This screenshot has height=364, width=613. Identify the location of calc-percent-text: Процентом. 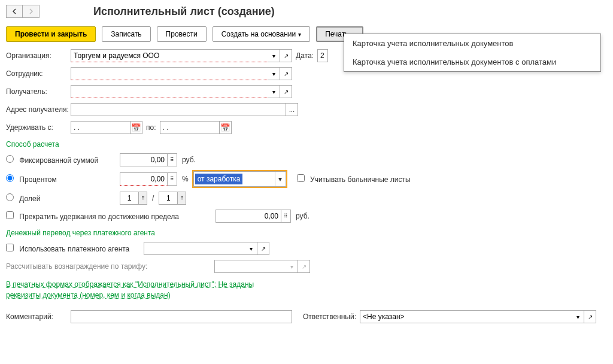
(38, 180).